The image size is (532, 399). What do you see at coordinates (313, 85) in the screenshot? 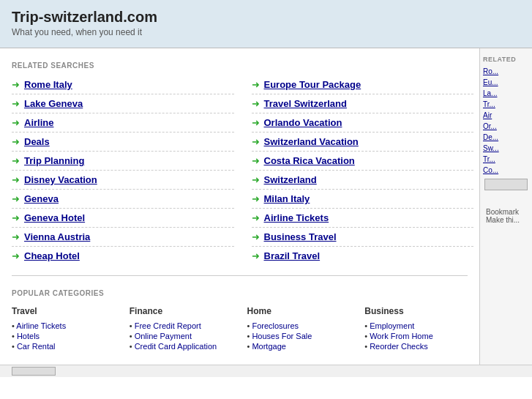
I see `search-link: Europe Tour Package` at bounding box center [313, 85].